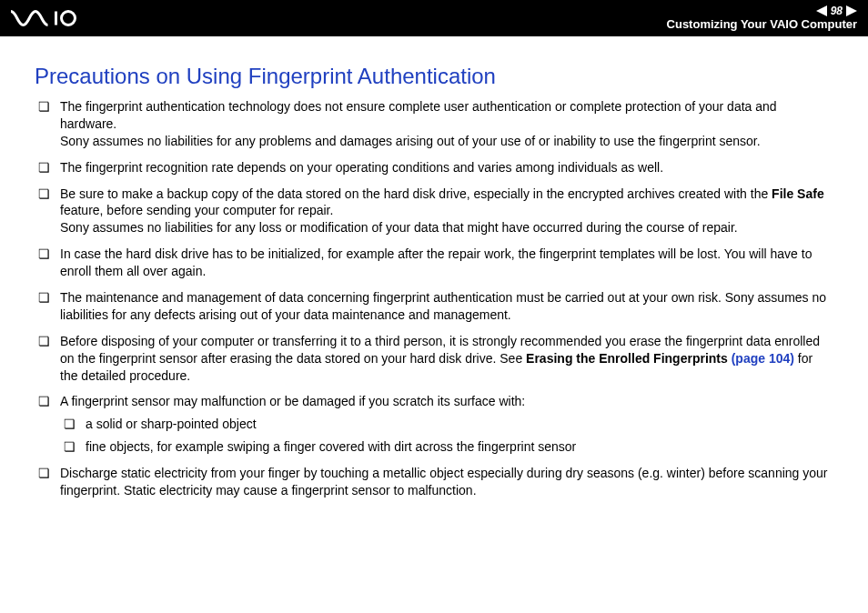 The image size is (868, 613). I want to click on list-item: A fingerprint sensor may malfunction or …, so click(434, 424).